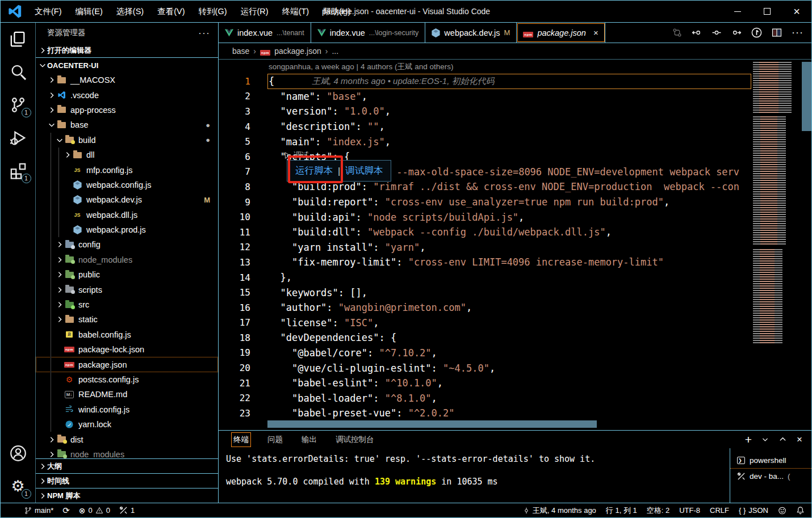 This screenshot has height=518, width=812. I want to click on status-right-3: UTF-8, so click(689, 511).